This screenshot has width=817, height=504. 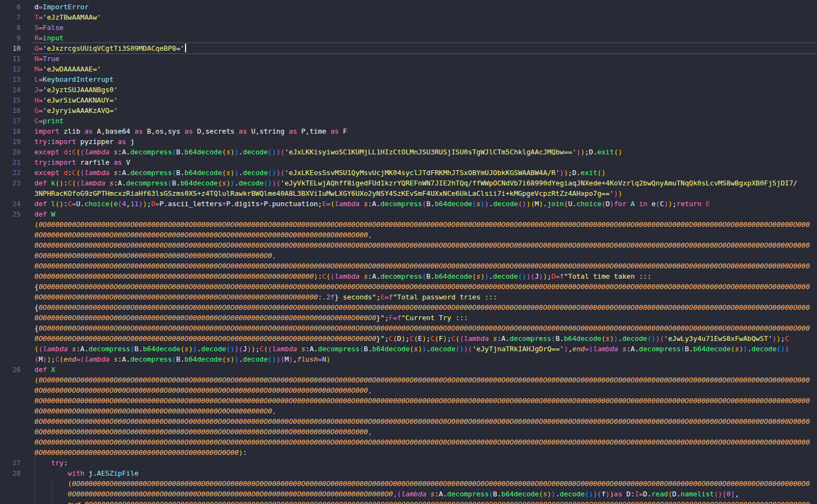 What do you see at coordinates (408, 463) in the screenshot?
I see `code-row: 27 try:` at bounding box center [408, 463].